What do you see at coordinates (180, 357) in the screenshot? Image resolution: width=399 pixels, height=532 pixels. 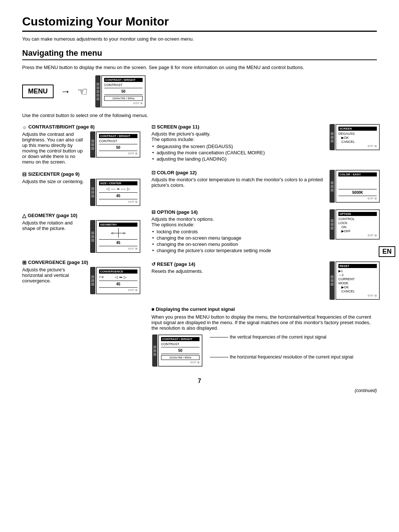 I see `freq-screen-freq: 1024x768 / 85Hz` at bounding box center [180, 357].